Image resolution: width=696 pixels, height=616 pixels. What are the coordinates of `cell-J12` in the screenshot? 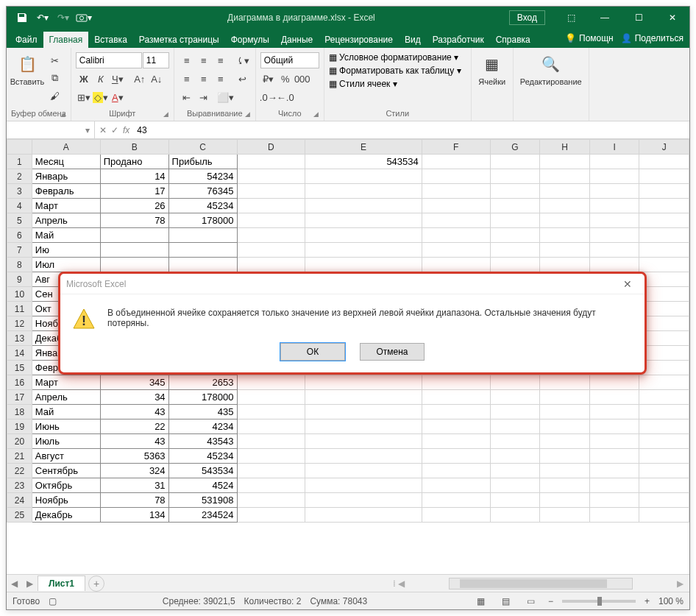 It's located at (664, 324).